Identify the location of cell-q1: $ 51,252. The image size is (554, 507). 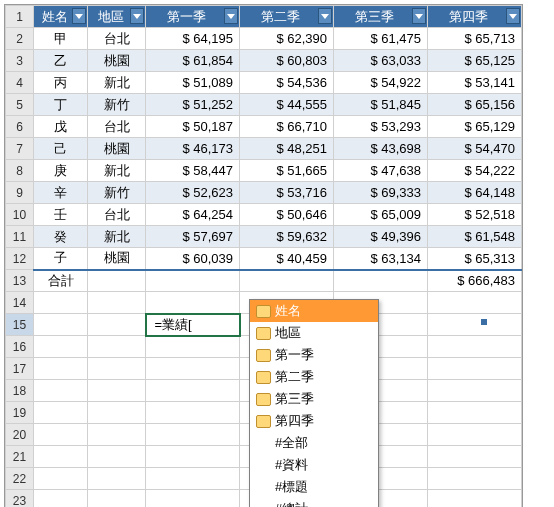
(193, 105).